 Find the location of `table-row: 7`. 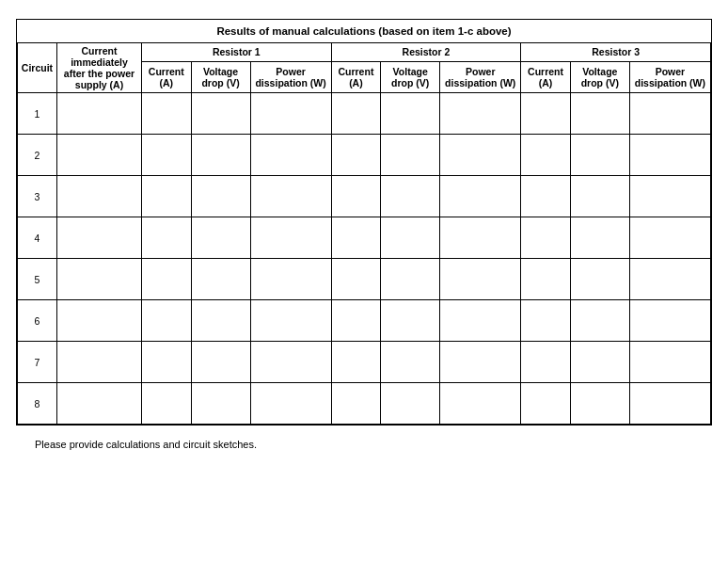

table-row: 7 is located at coordinates (365, 362).